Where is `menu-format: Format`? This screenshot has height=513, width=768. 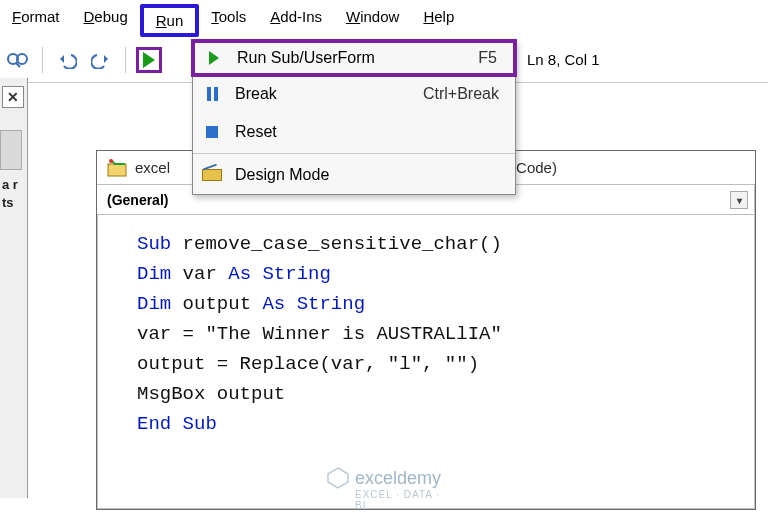
menu-format: Format is located at coordinates (36, 20).